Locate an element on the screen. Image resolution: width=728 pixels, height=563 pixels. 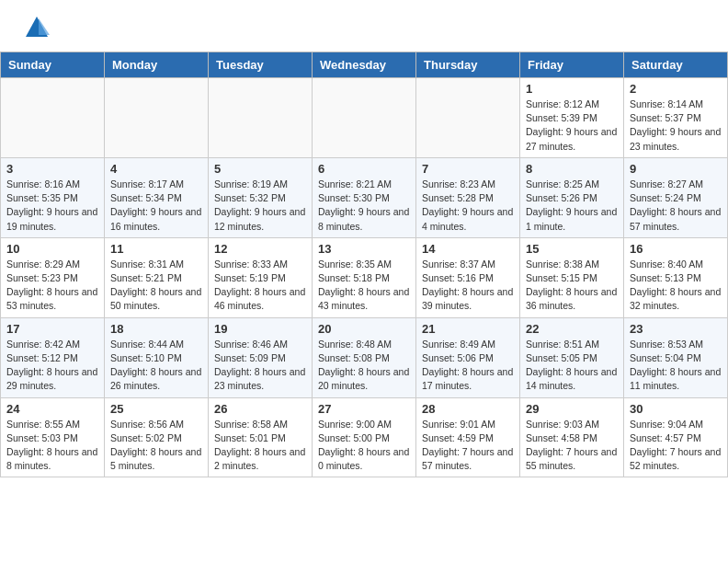
day-number: 20 is located at coordinates (364, 329).